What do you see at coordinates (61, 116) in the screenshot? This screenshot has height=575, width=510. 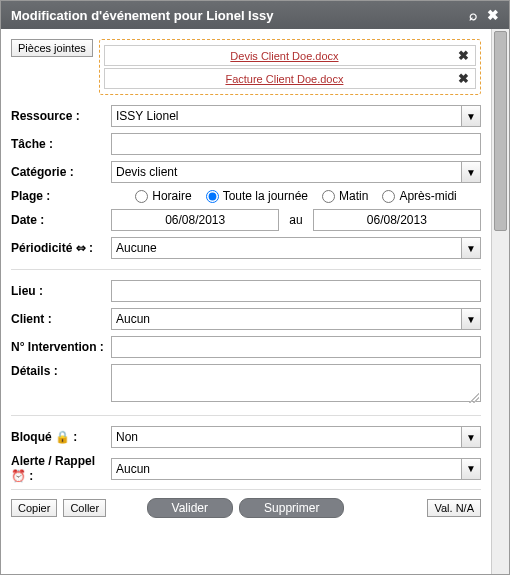 I see `label-ressource: Ressource :` at bounding box center [61, 116].